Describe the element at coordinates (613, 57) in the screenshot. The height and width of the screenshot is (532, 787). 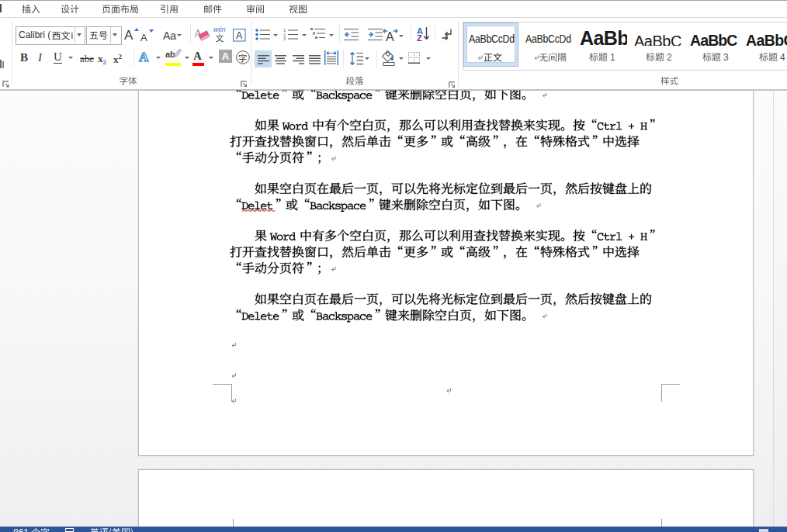
I see `svg-text: 1` at that location.